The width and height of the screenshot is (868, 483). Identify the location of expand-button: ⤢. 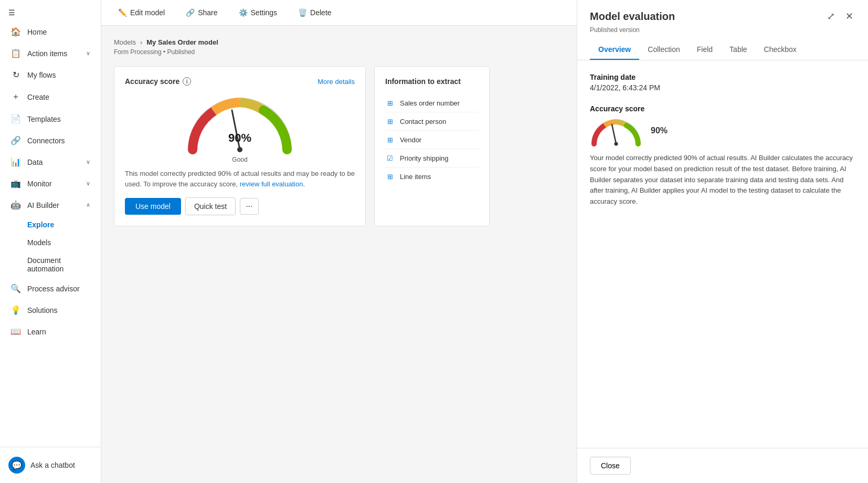
(831, 16).